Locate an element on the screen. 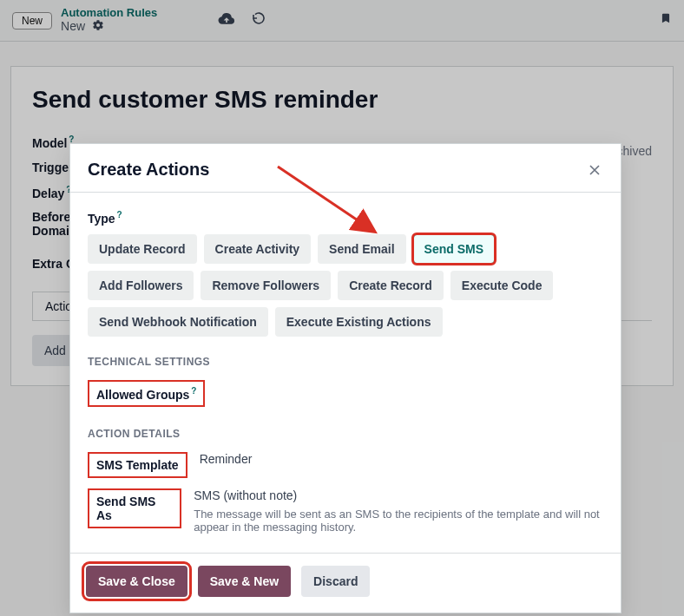 This screenshot has width=684, height=616. send-sms-as-helper: The message will be sent as an SMS to th… is located at coordinates (398, 521).